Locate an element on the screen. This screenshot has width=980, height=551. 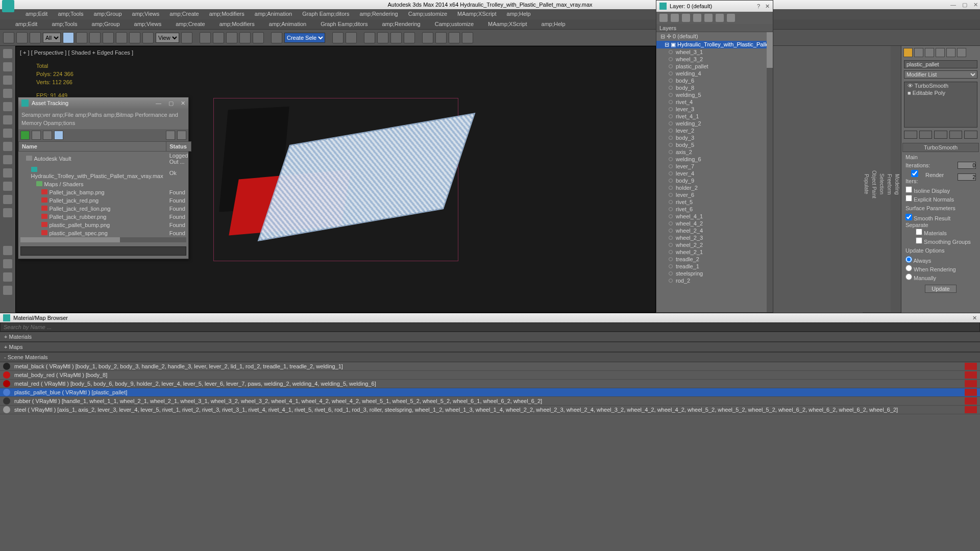
tool-render-frame is located at coordinates (428, 38).